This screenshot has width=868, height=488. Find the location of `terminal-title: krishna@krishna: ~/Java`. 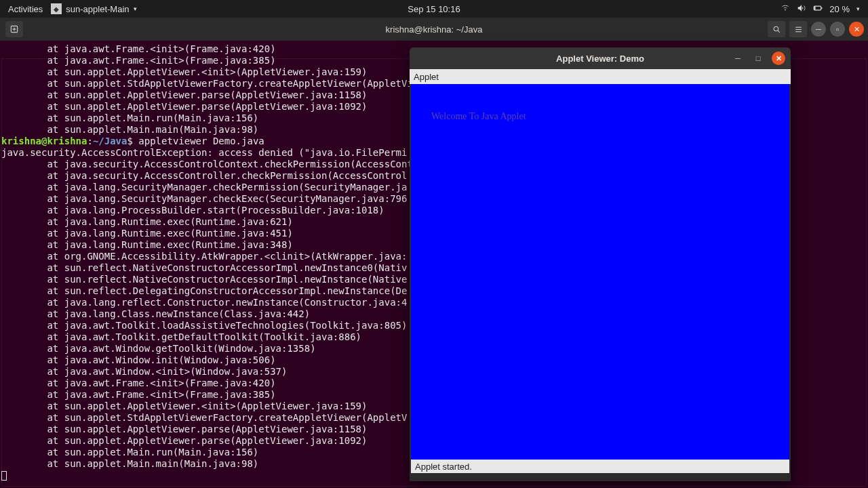

terminal-title: krishna@krishna: ~/Java is located at coordinates (434, 30).